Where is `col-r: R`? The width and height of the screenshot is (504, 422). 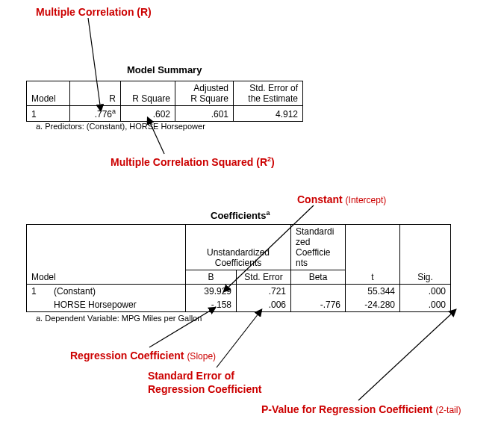
col-r: R is located at coordinates (96, 94).